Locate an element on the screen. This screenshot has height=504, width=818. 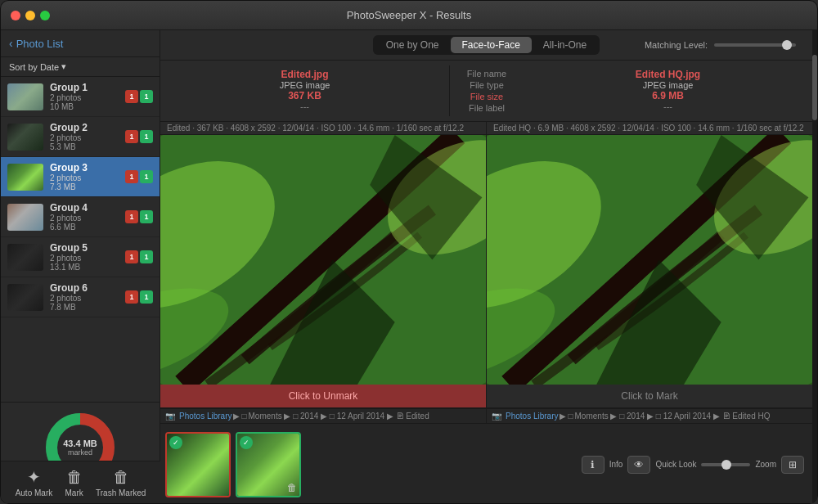
group-name-4: Group 4 is located at coordinates (86, 208).